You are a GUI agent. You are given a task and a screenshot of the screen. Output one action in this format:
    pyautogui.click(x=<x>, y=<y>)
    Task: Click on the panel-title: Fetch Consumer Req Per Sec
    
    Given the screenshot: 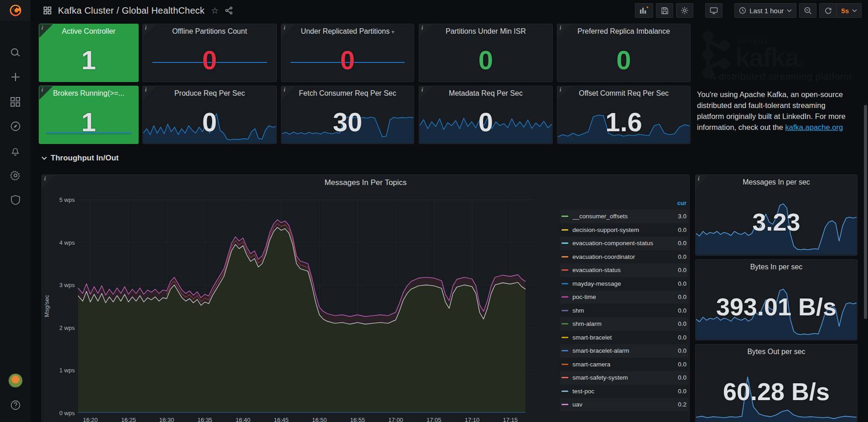 What is the action you would take?
    pyautogui.click(x=348, y=92)
    